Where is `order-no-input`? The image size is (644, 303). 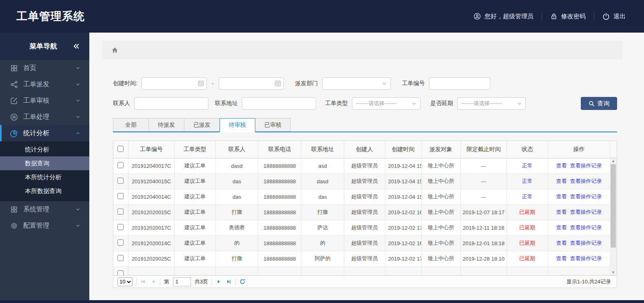 order-no-input is located at coordinates (460, 83).